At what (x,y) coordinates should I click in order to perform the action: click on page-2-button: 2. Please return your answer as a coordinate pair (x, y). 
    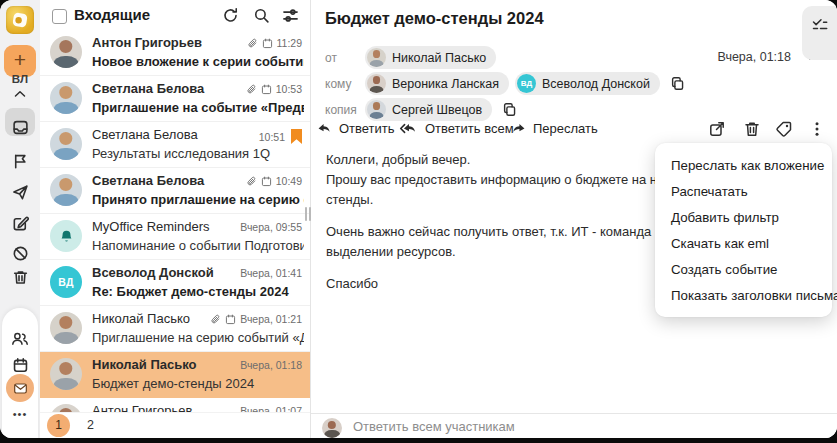
    Looking at the image, I should click on (90, 425).